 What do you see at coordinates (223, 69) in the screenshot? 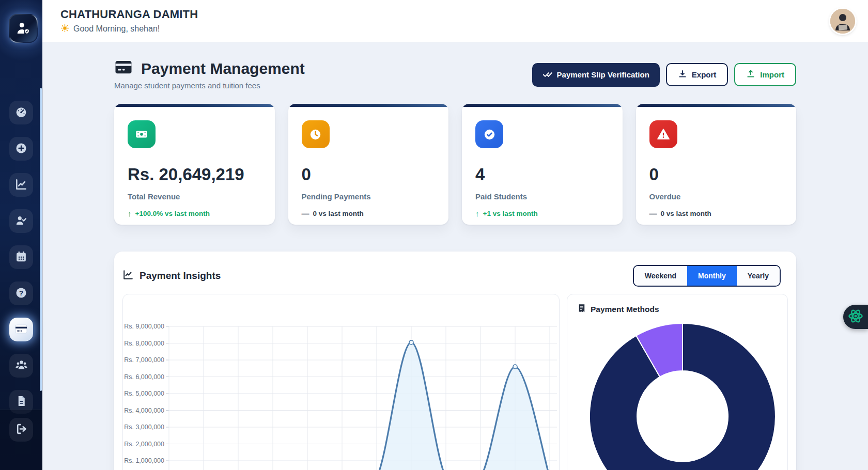
I see `page-title: Payment Management` at bounding box center [223, 69].